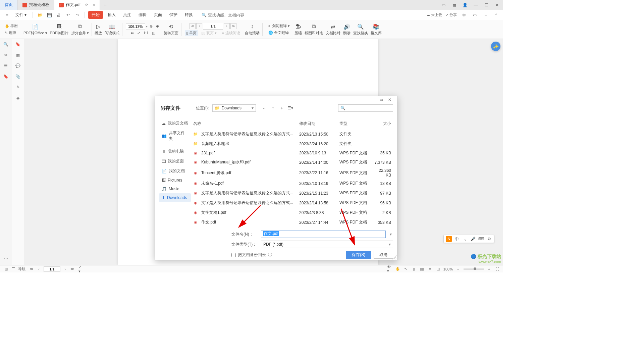 This screenshot has height=349, width=644. I want to click on attachment-icon: 📎, so click(18, 77).